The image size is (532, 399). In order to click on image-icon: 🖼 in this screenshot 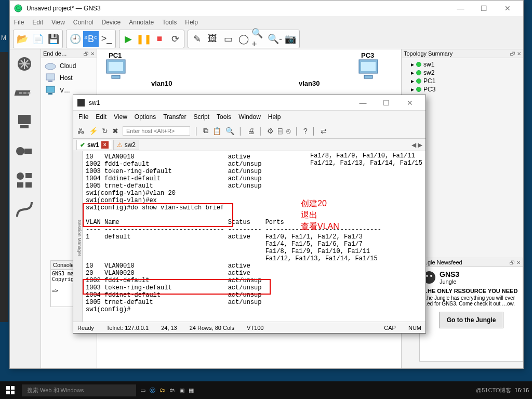, I will do `click(212, 39)`.